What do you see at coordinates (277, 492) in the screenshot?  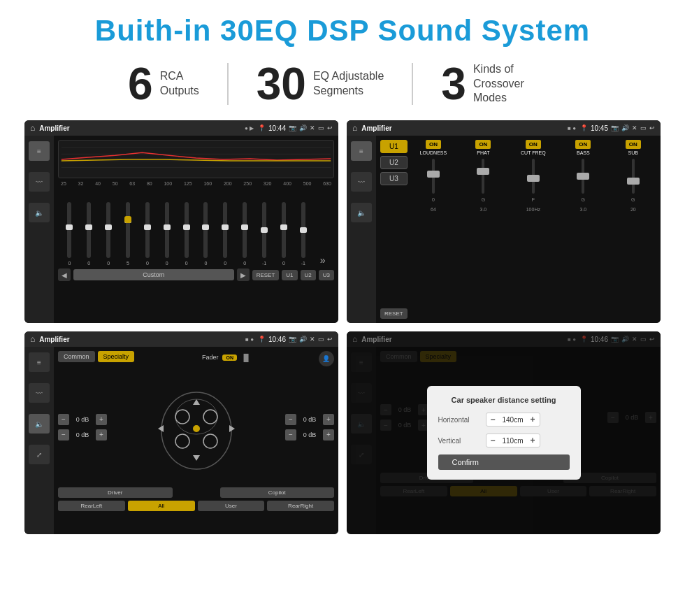 I see `copilot-btn: Copilot` at bounding box center [277, 492].